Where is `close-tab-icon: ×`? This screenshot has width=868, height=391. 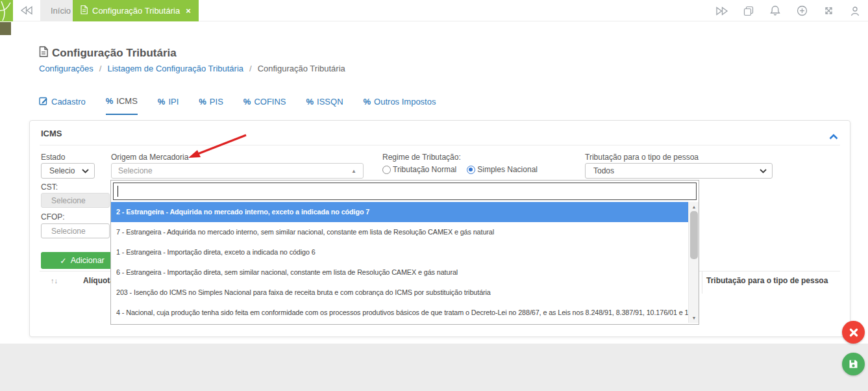 close-tab-icon: × is located at coordinates (188, 10).